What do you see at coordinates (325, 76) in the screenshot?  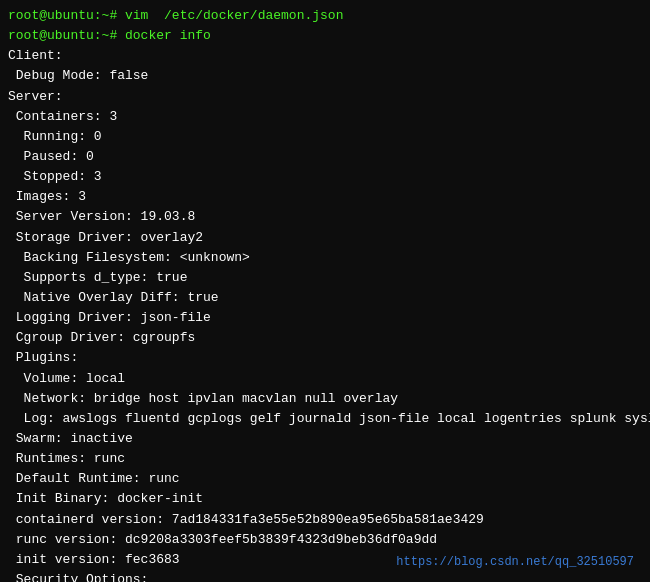 I see `terminal-line: Debug Mode: false` at bounding box center [325, 76].